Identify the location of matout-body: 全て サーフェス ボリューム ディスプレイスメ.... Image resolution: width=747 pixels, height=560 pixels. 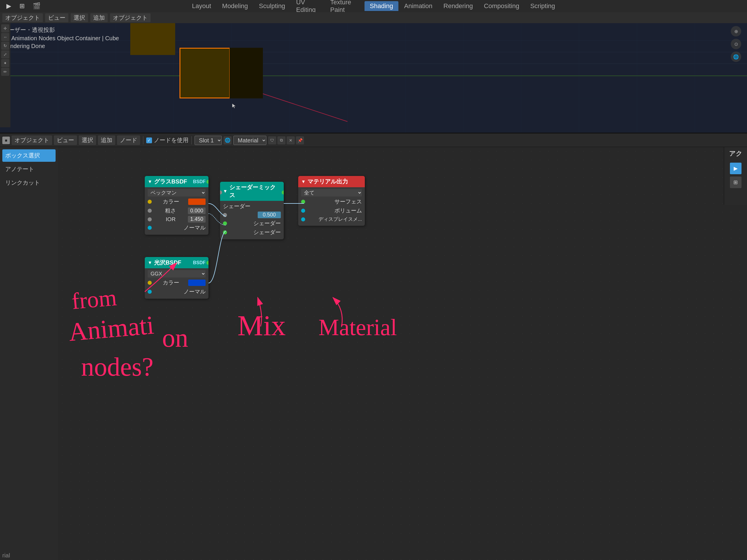
(332, 207).